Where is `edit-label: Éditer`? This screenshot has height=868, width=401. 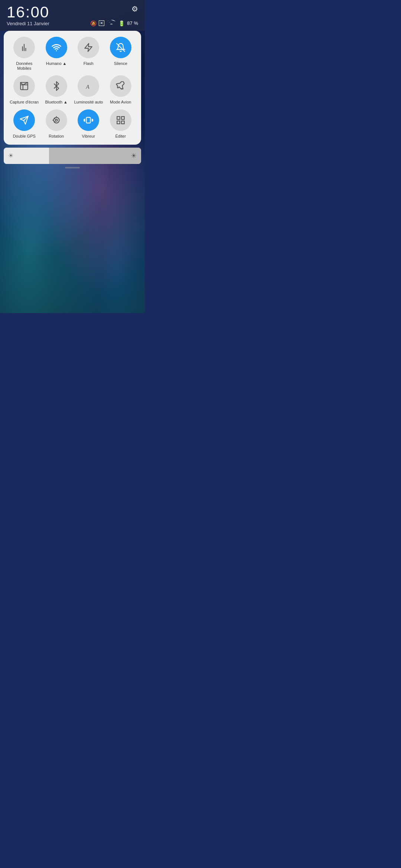
edit-label: Éditer is located at coordinates (120, 137).